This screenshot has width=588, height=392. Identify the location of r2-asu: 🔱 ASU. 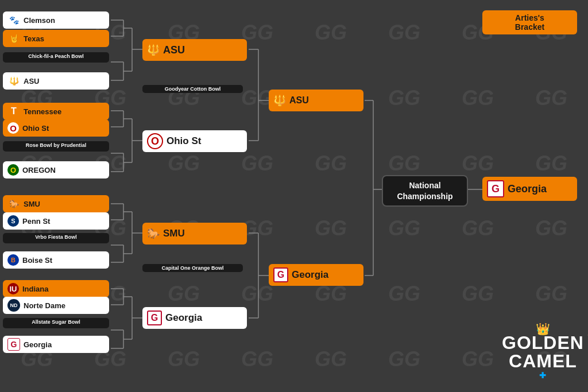
(195, 50).